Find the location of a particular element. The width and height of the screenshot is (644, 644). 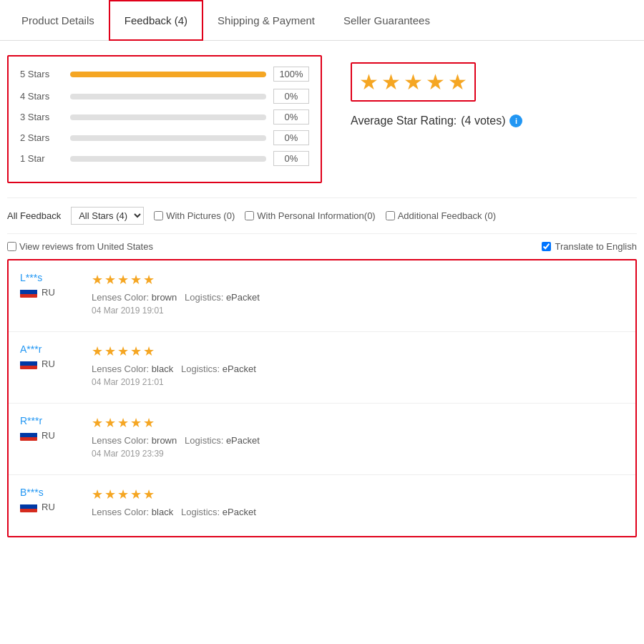

translate-checkbox: Translate to English is located at coordinates (590, 246).